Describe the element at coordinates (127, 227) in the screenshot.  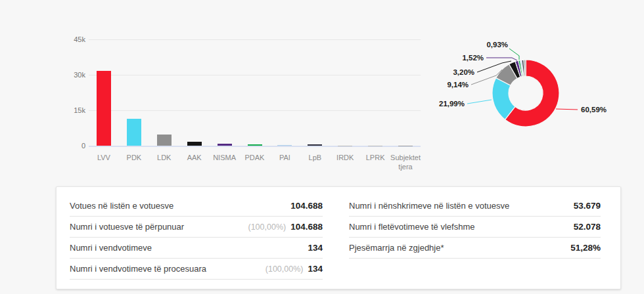
I see `summary-label: Numri i votuesve të përpunuar` at that location.